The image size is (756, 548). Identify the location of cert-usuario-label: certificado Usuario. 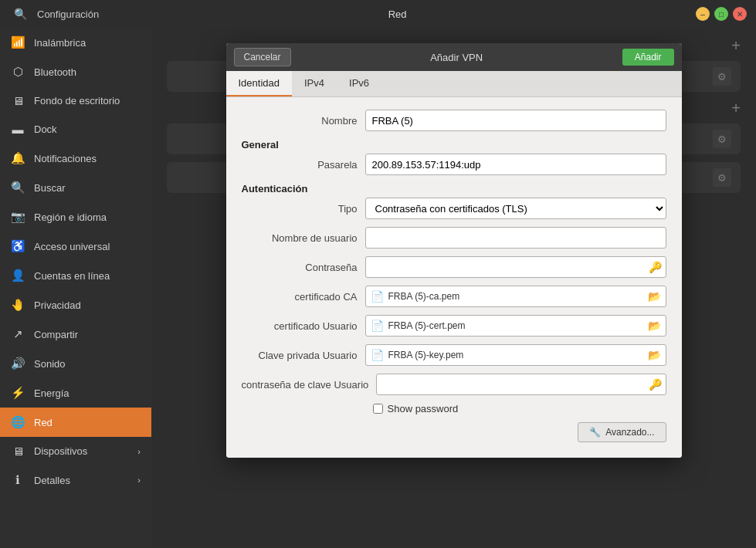
(303, 326).